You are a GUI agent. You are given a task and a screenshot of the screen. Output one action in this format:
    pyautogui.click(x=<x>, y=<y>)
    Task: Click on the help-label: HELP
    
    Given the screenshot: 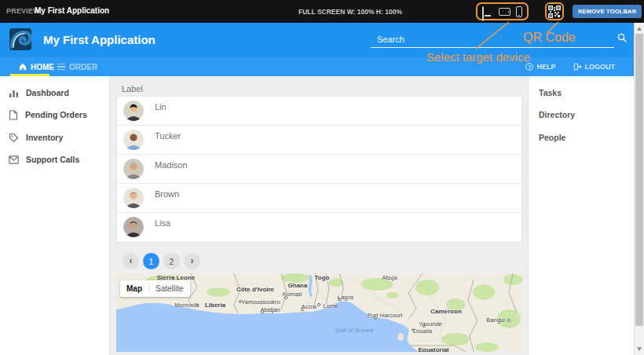 What is the action you would take?
    pyautogui.click(x=546, y=67)
    